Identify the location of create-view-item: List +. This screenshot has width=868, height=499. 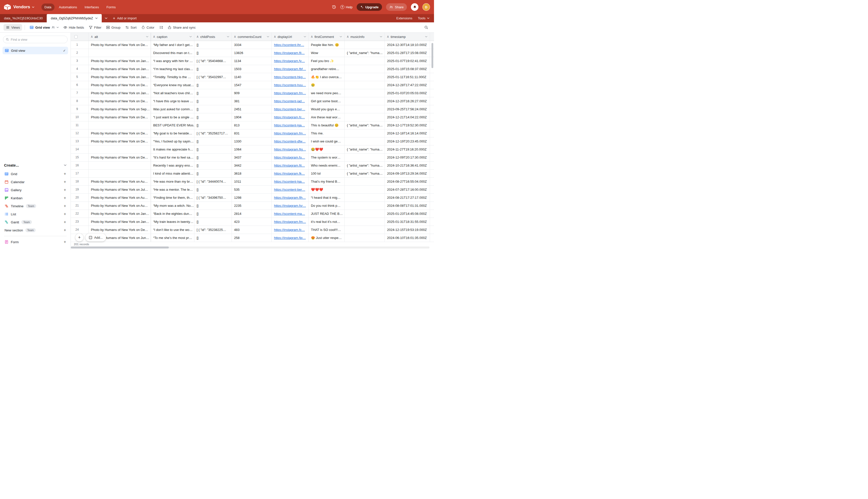
(35, 214).